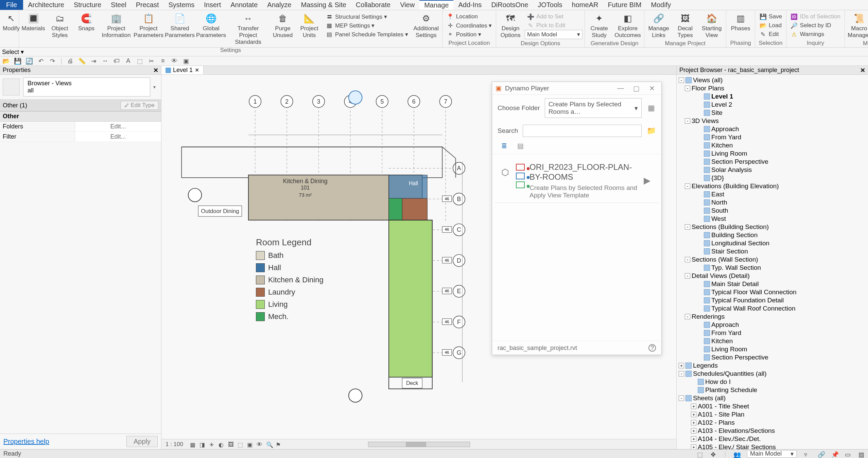 The width and height of the screenshot is (868, 458). Describe the element at coordinates (139, 105) in the screenshot. I see `edit-type-button: 🖉Edit Type` at that location.